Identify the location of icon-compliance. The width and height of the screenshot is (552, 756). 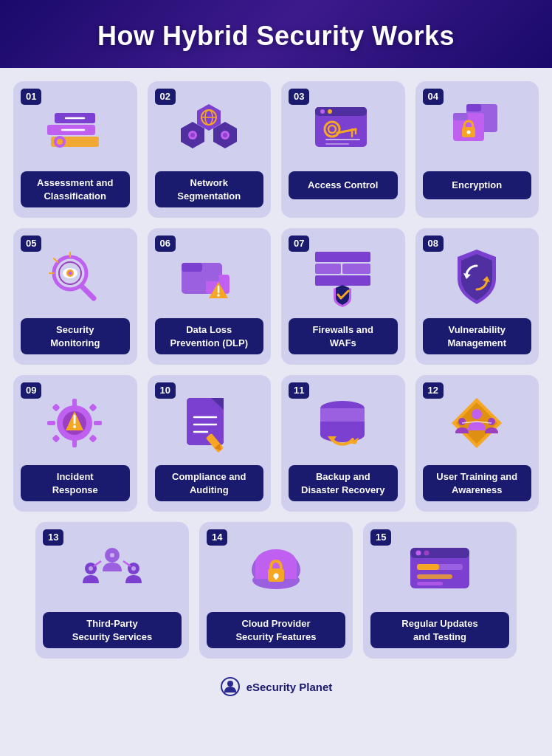
(209, 425).